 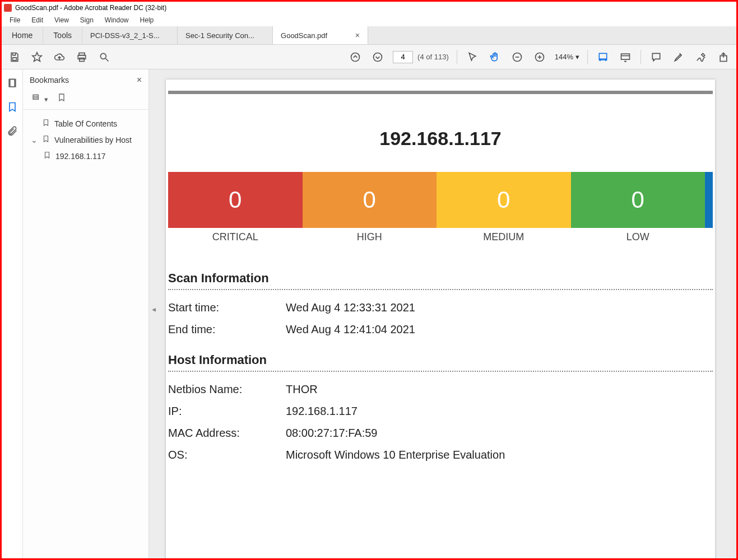 I want to click on kv-key: End time:, so click(x=227, y=329).